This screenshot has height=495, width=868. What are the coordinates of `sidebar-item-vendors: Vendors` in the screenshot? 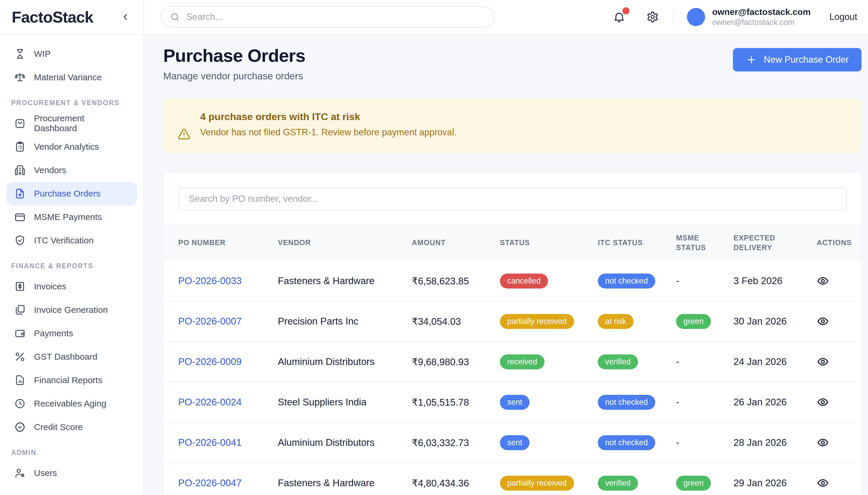 It's located at (72, 170).